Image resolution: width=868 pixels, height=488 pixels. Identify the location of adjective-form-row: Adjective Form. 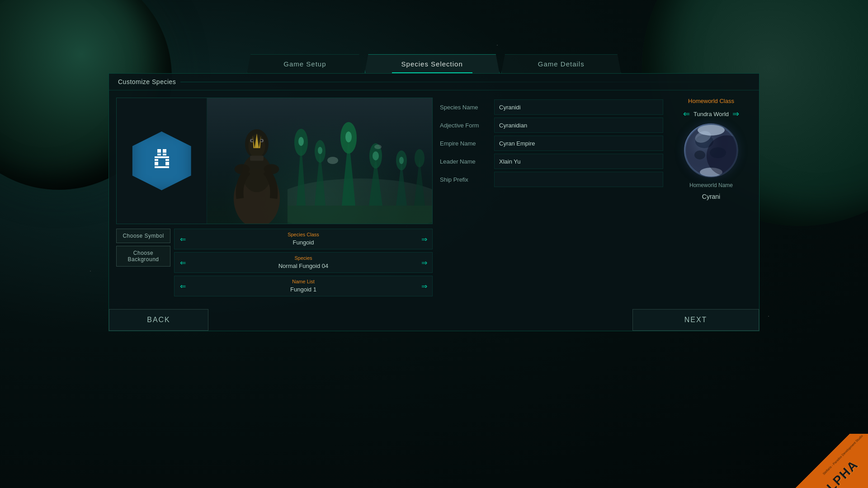
(552, 125).